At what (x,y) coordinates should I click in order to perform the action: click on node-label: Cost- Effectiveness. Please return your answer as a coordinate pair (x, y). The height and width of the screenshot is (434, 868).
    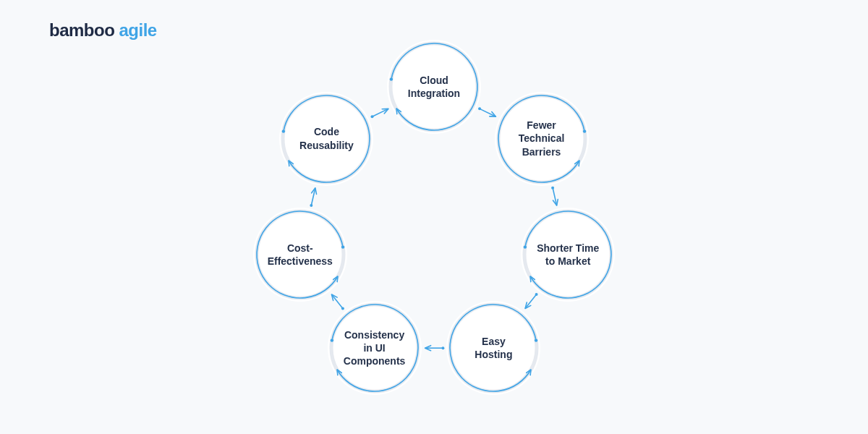
    Looking at the image, I should click on (300, 255).